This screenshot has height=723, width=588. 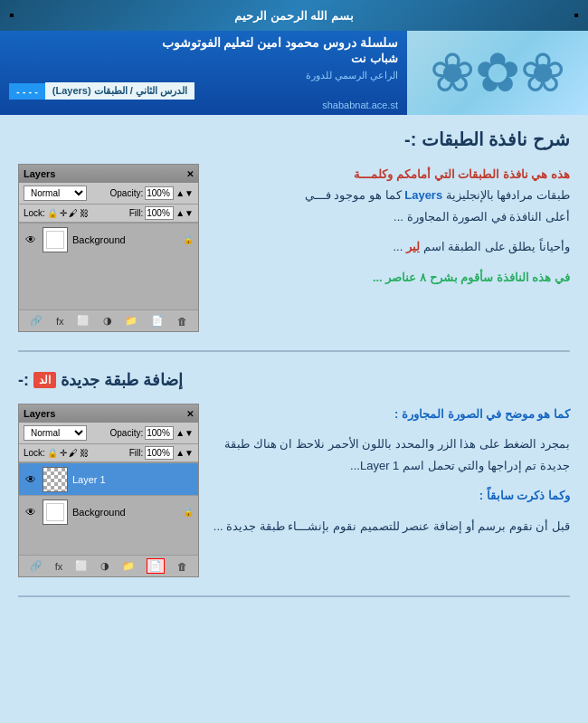 I want to click on opacity-control-1: Opacity: ▲▼, so click(x=152, y=194).